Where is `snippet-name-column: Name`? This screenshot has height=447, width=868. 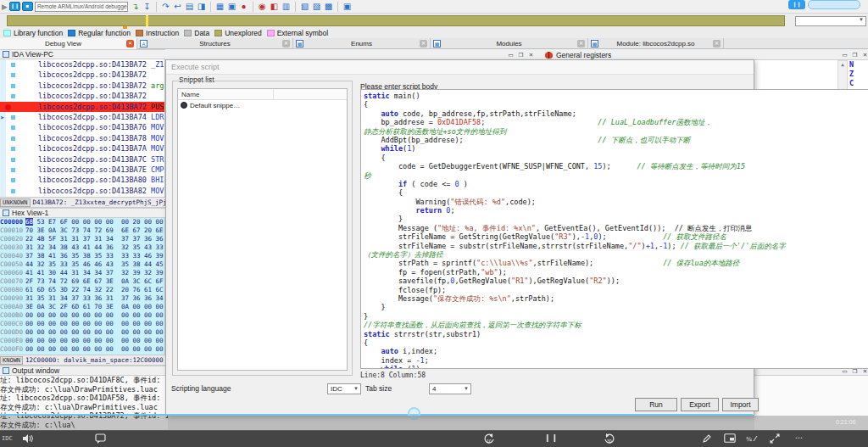 snippet-name-column: Name is located at coordinates (263, 95).